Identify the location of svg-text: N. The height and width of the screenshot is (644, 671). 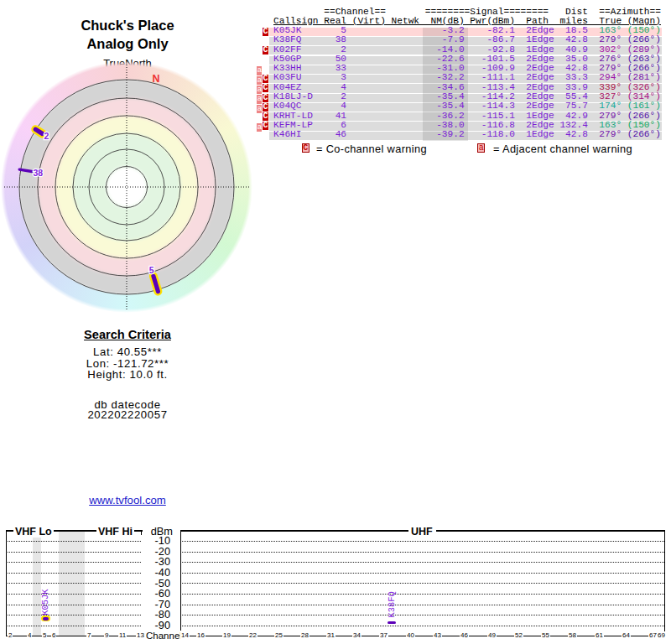
(156, 79).